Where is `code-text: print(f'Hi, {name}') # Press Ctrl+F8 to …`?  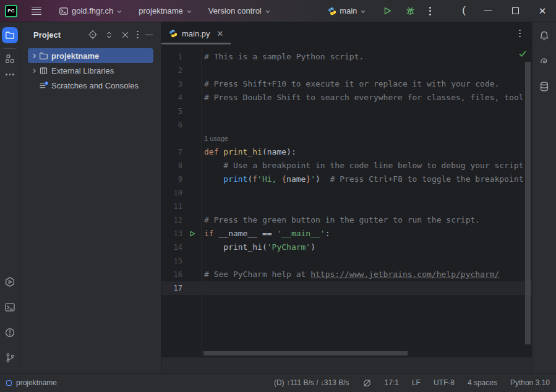
code-text: print(f'Hi, {name}') # Press Ctrl+F8 to … is located at coordinates (367, 179).